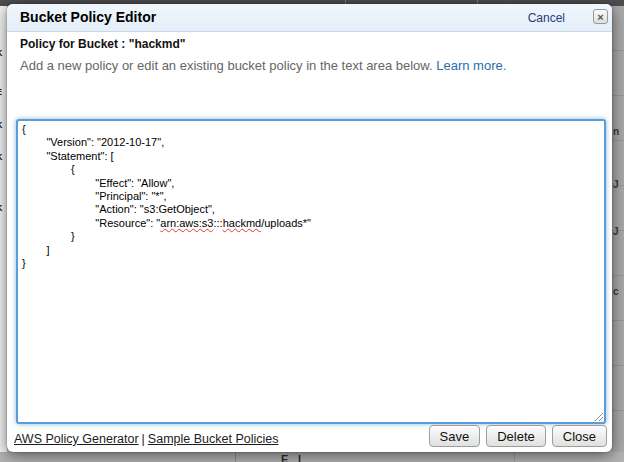 This screenshot has height=462, width=624. I want to click on save-button: Save, so click(455, 436).